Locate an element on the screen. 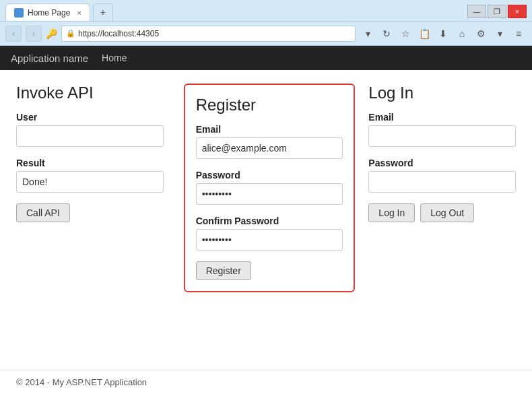  refresh-icon: ↻ is located at coordinates (387, 34).